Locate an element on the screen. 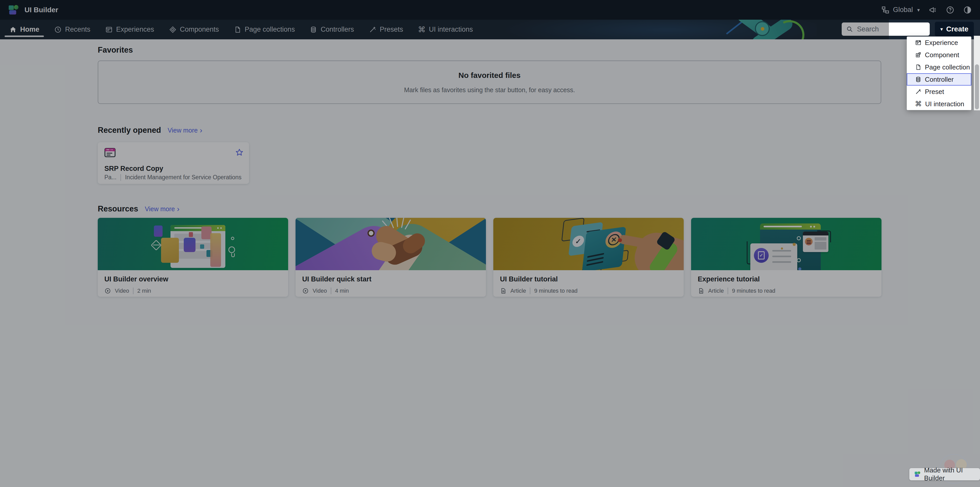 This screenshot has width=980, height=487. scrollbar-track is located at coordinates (977, 73).